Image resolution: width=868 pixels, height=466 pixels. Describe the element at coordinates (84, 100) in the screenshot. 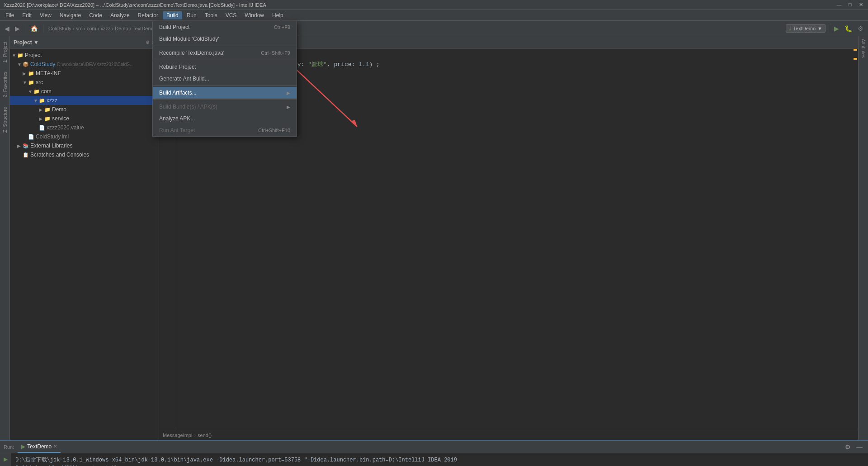

I see `tree-item-xzzz: ▼ 📁 xzzz` at that location.